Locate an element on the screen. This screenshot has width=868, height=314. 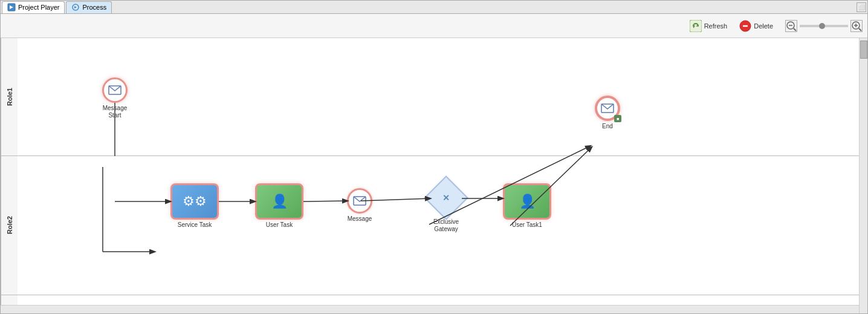
user-task1-box: 👤 is located at coordinates (527, 201).